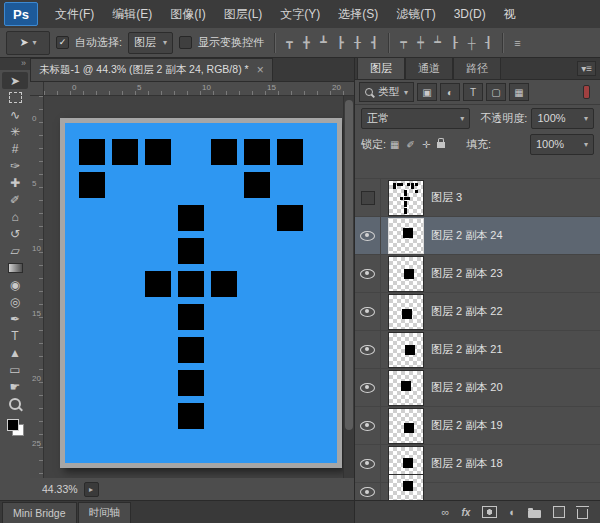  Describe the element at coordinates (586, 92) in the screenshot. I see `filter-toggle-icon` at that location.